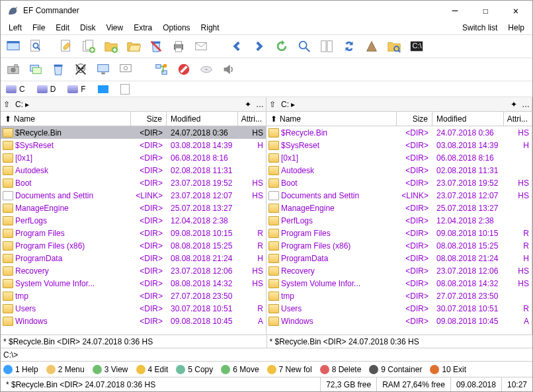 This screenshot has height=392, width=533. I want to click on drive-C: C, so click(16, 89).